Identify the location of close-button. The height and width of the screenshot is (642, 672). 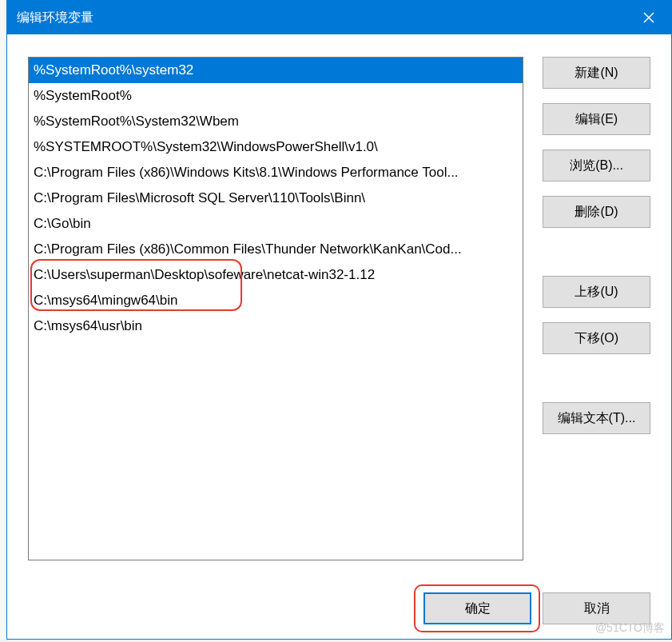
(649, 18).